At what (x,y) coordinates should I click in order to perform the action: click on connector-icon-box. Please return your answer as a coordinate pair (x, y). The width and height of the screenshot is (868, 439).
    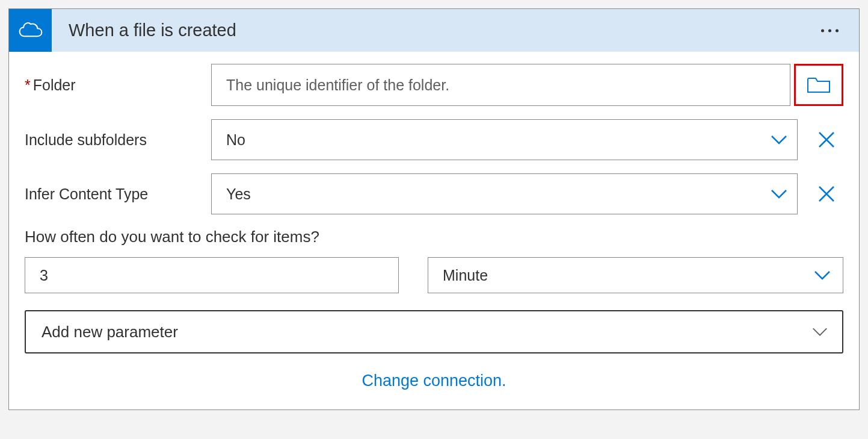
    Looking at the image, I should click on (30, 30).